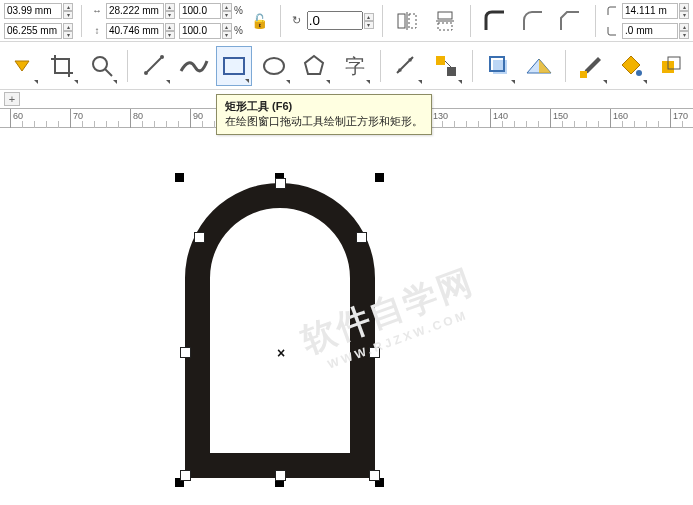 The image size is (693, 505). What do you see at coordinates (620, 116) in the screenshot?
I see `ruler-label: 160` at bounding box center [620, 116].